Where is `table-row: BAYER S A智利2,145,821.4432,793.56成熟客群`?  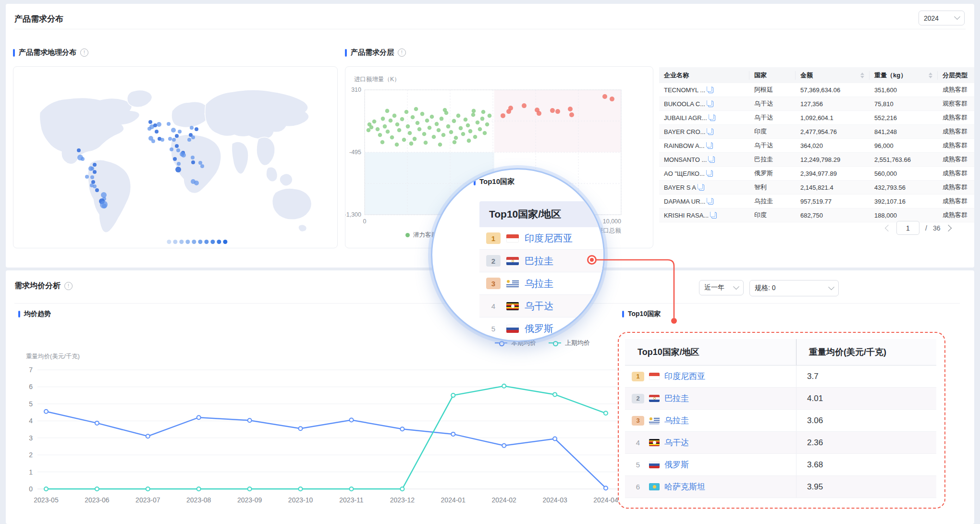
table-row: BAYER S A智利2,145,821.4432,793.56成熟客群 is located at coordinates (817, 187).